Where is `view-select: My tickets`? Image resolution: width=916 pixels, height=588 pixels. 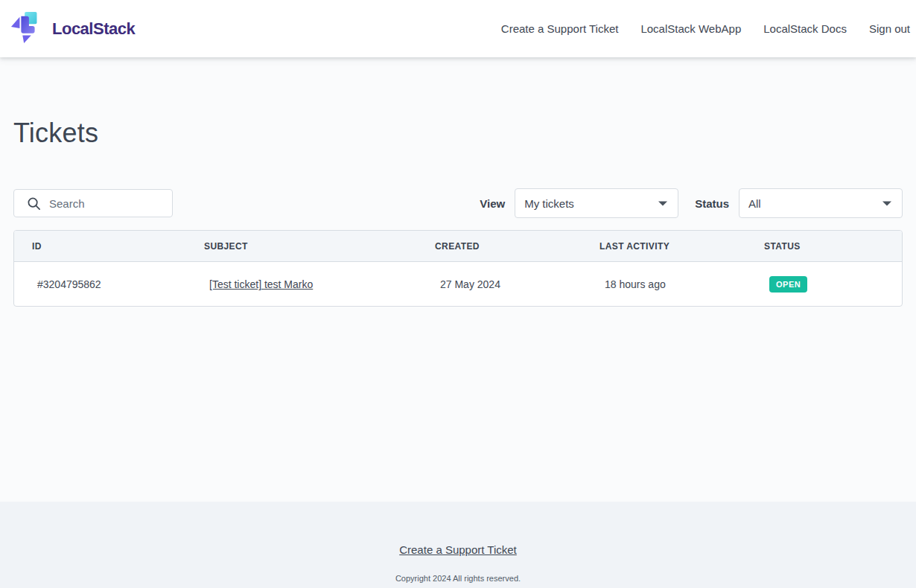
view-select: My tickets is located at coordinates (597, 203).